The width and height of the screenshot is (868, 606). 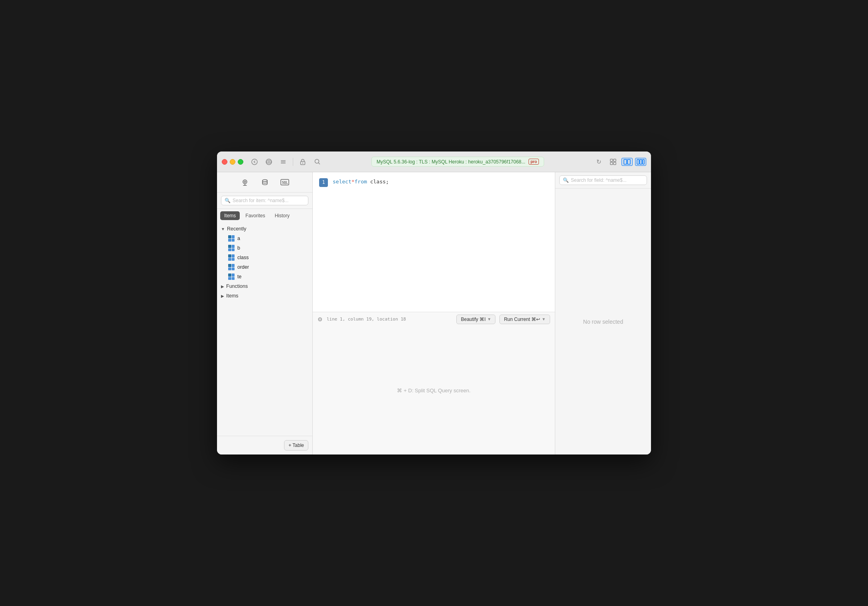 What do you see at coordinates (525, 319) in the screenshot?
I see `run-button: Run Current ⌘↩ ▼` at bounding box center [525, 319].